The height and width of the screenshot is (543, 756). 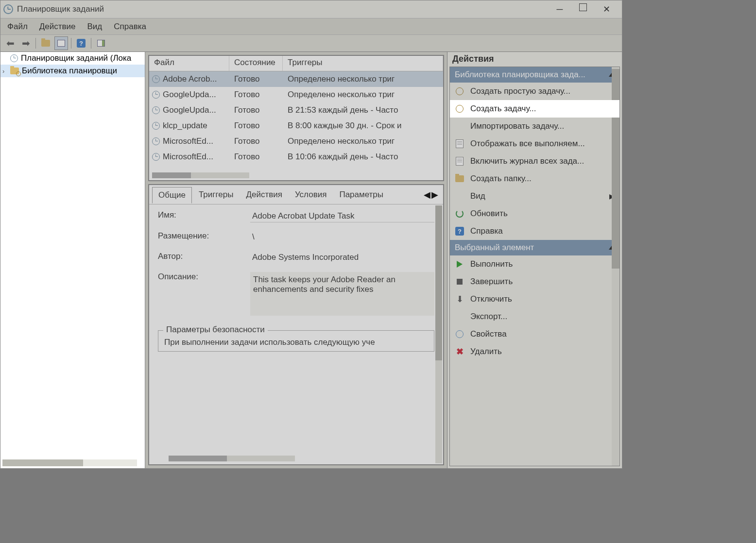 What do you see at coordinates (70, 463) in the screenshot?
I see `tree-hscrollbar` at bounding box center [70, 463].